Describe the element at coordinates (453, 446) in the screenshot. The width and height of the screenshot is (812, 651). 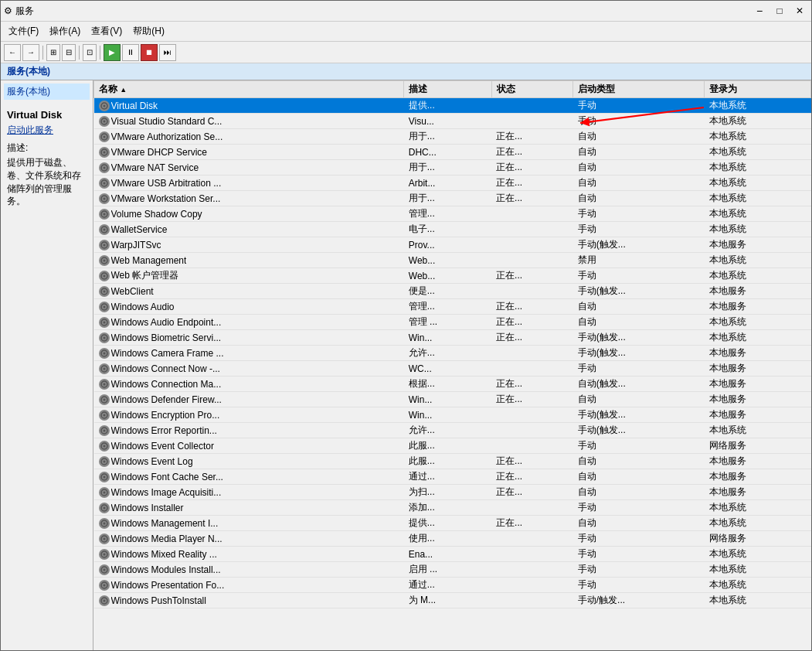
I see `table-row: Windows Event Collector此服...手动网络服务` at that location.